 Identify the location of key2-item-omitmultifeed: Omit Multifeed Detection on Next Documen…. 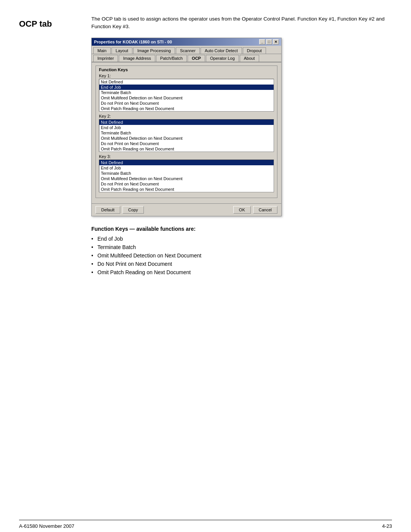
(186, 138).